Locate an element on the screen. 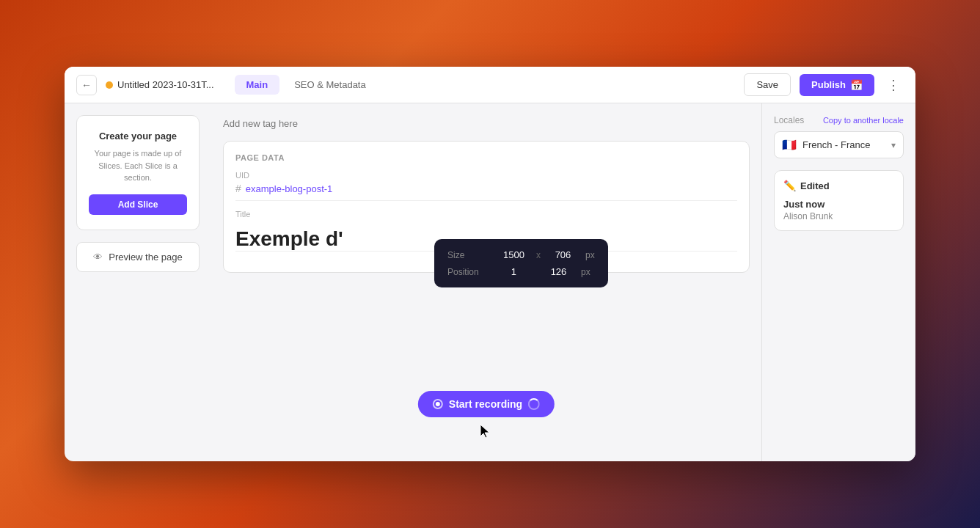  uid-label: UID is located at coordinates (486, 175).